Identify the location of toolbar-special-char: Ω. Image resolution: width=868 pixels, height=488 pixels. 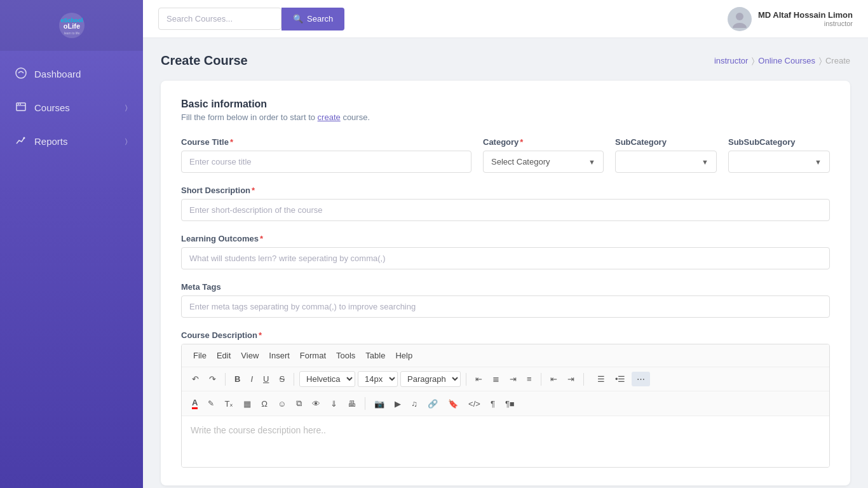
(264, 404).